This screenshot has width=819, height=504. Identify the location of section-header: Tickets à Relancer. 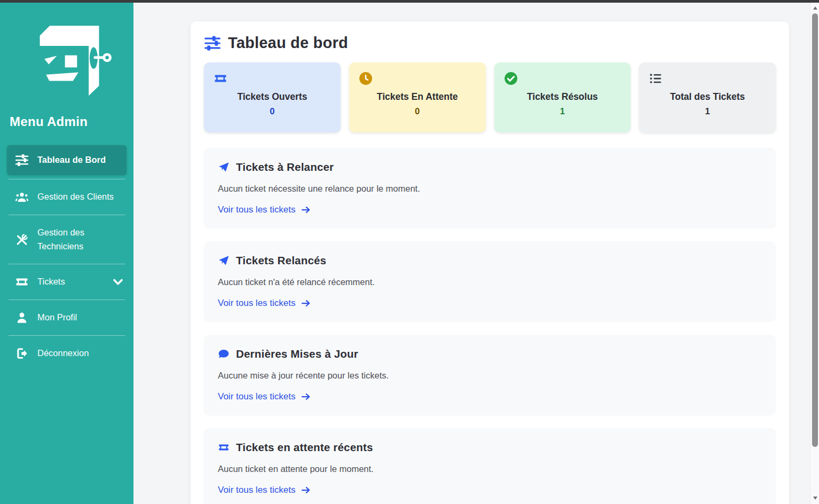
(490, 167).